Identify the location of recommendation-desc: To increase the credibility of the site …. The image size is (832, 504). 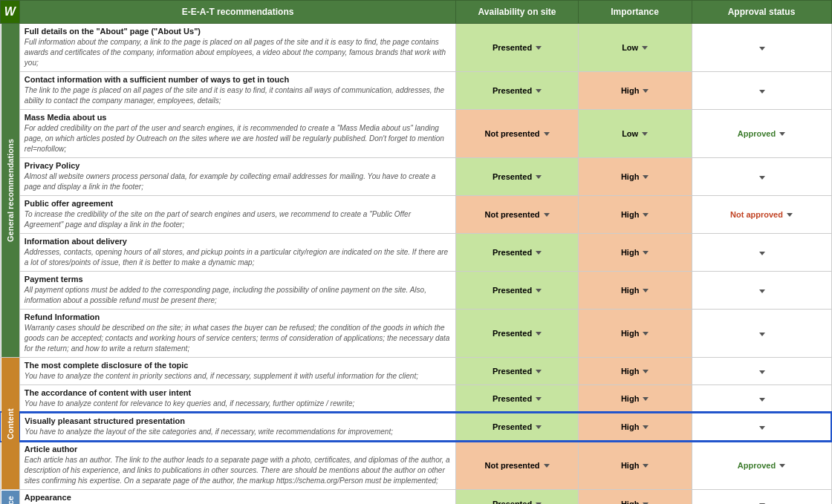
(238, 220).